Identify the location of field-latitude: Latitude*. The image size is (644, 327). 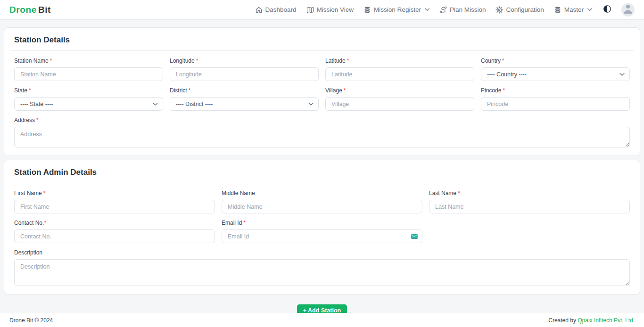
(400, 69).